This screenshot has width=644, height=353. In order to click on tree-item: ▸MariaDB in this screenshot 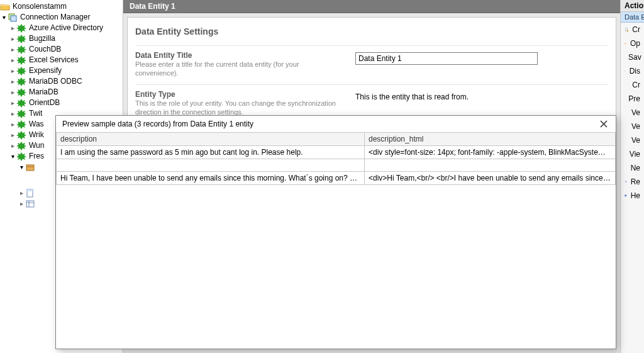, I will do `click(62, 92)`.